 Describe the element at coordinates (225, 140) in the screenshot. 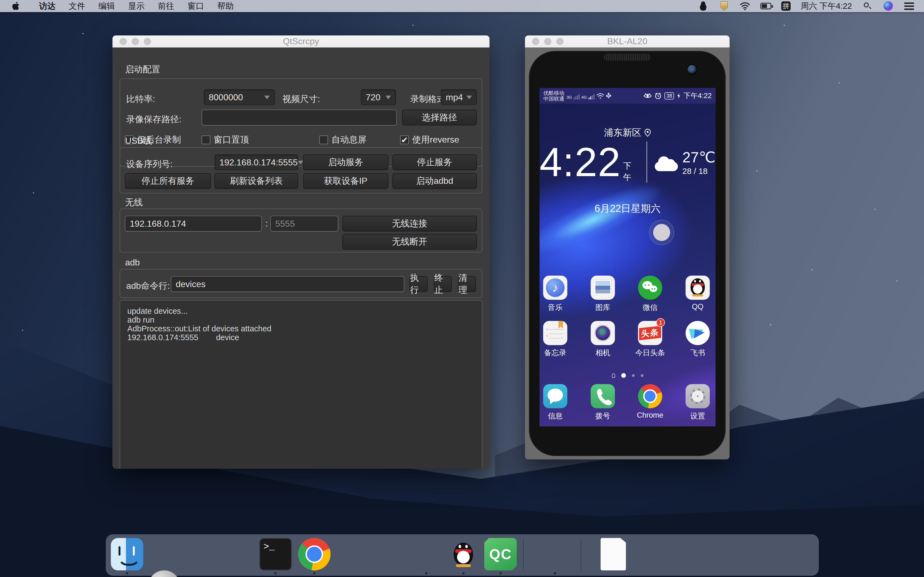

I see `checkbox-always-on-top: 窗口置顶` at that location.